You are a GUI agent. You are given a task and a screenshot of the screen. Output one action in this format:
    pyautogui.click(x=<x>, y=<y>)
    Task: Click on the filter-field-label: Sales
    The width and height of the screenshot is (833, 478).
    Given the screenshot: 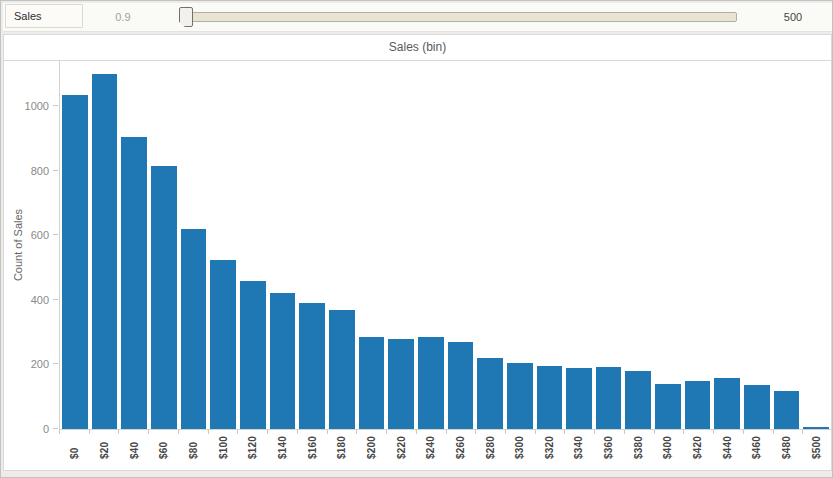 What is the action you would take?
    pyautogui.click(x=44, y=16)
    